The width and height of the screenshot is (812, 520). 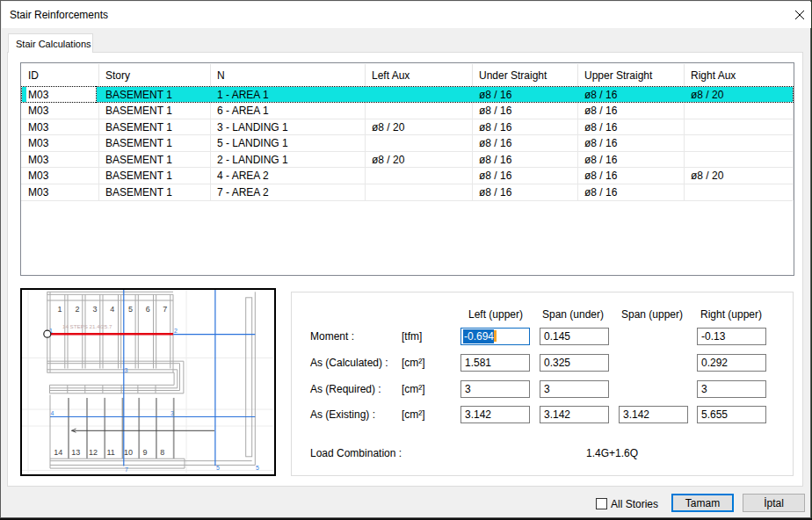 I want to click on svg-text: 6, so click(x=148, y=309).